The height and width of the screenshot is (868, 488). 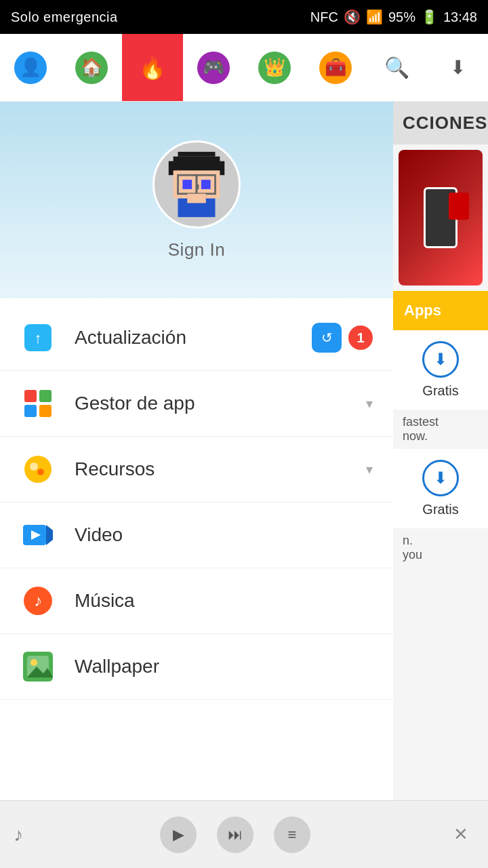 What do you see at coordinates (441, 123) in the screenshot?
I see `panel-header-text: CCIONES` at bounding box center [441, 123].